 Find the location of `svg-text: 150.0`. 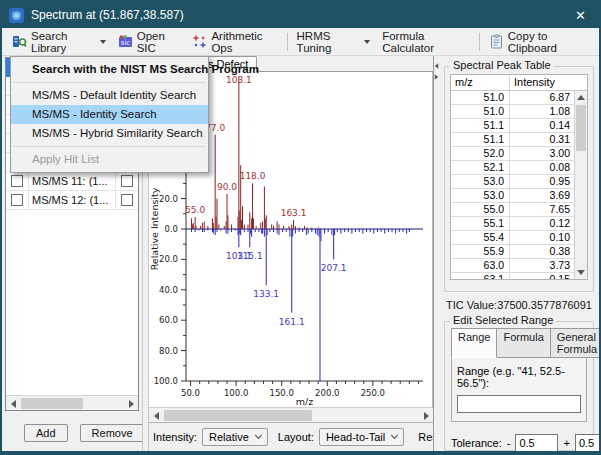

svg-text: 150.0 is located at coordinates (282, 393).